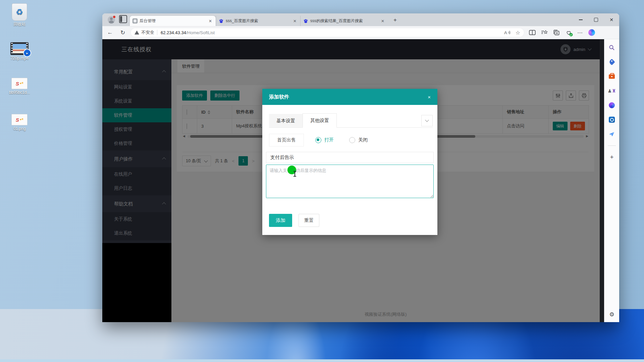  I want to click on security-label: 不安全, so click(148, 33).